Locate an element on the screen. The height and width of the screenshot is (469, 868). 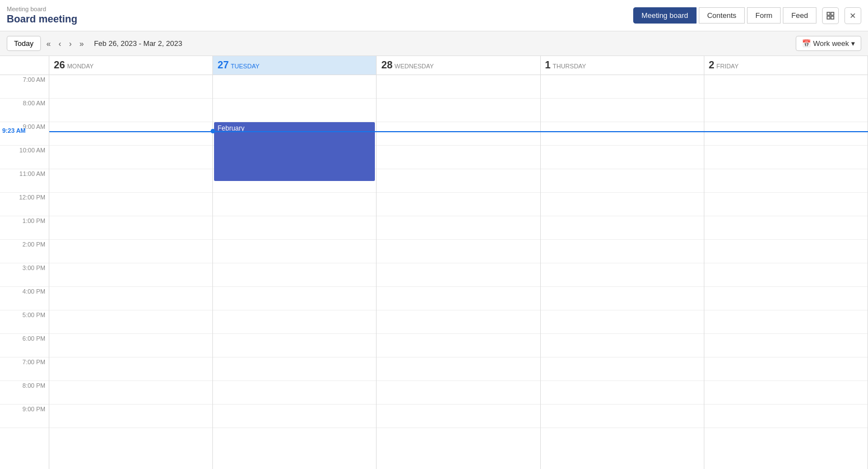
nav-prev-button: ‹ is located at coordinates (61, 44).